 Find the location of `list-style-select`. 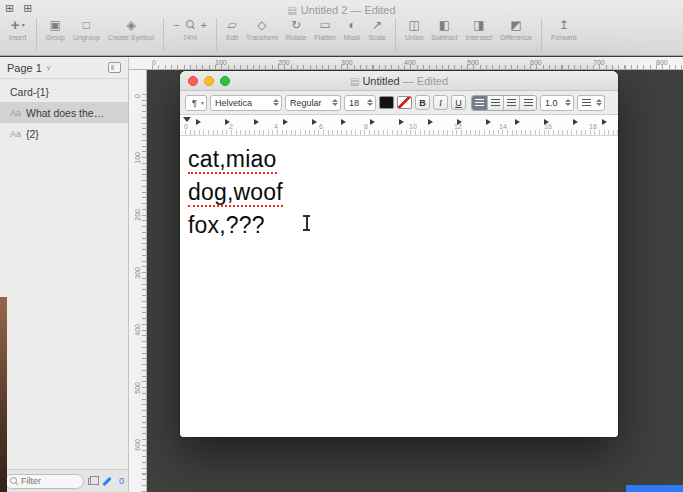

list-style-select is located at coordinates (591, 103).